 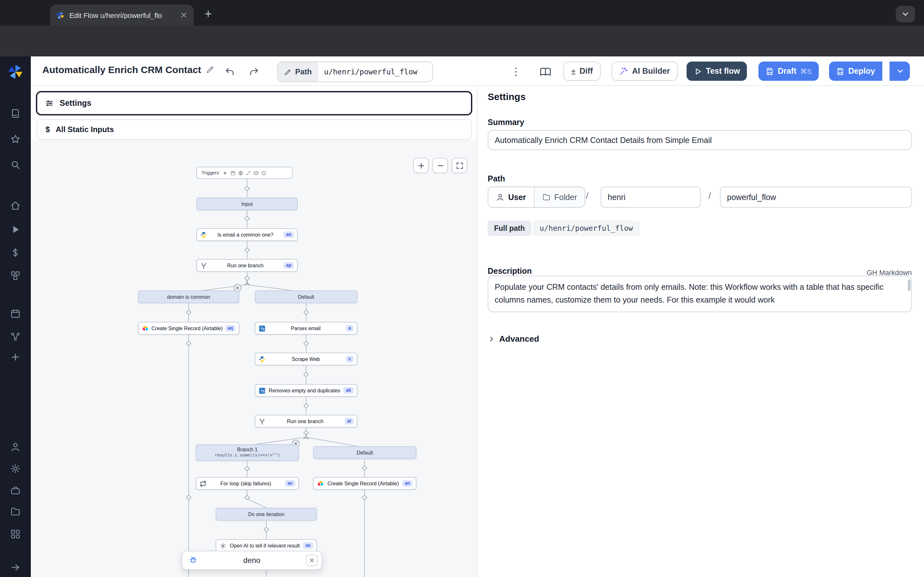 I want to click on draft-shortcut: ⌘S, so click(x=806, y=71).